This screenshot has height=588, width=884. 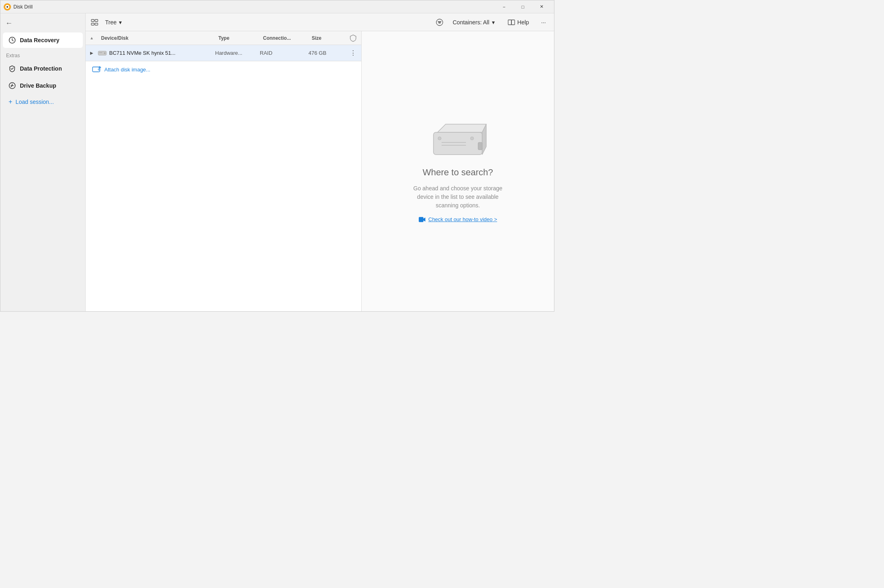 I want to click on app-title: Disk Drill, so click(x=23, y=7).